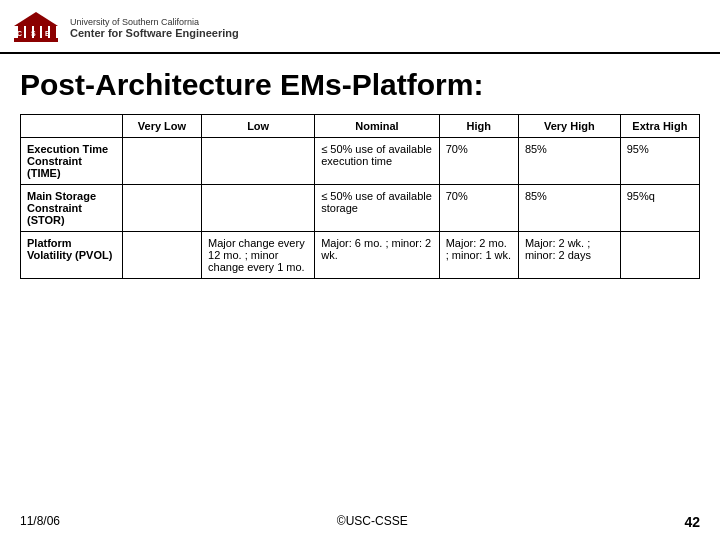 The image size is (720, 540). What do you see at coordinates (154, 28) in the screenshot?
I see `header-text: University of Southern California Center…` at bounding box center [154, 28].